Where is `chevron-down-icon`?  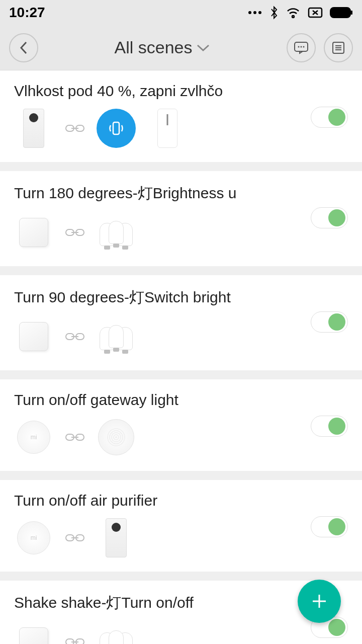 chevron-down-icon is located at coordinates (203, 48).